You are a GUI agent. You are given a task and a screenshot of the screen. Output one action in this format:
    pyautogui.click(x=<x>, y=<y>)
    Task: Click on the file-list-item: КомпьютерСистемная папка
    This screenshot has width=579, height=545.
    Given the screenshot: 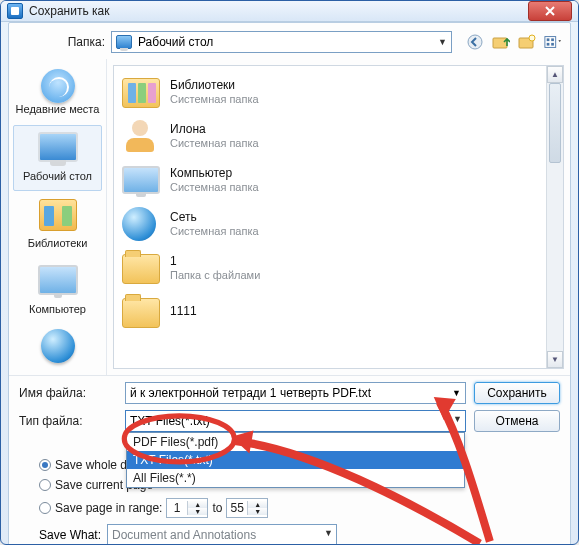 What is the action you would take?
    pyautogui.click(x=332, y=180)
    